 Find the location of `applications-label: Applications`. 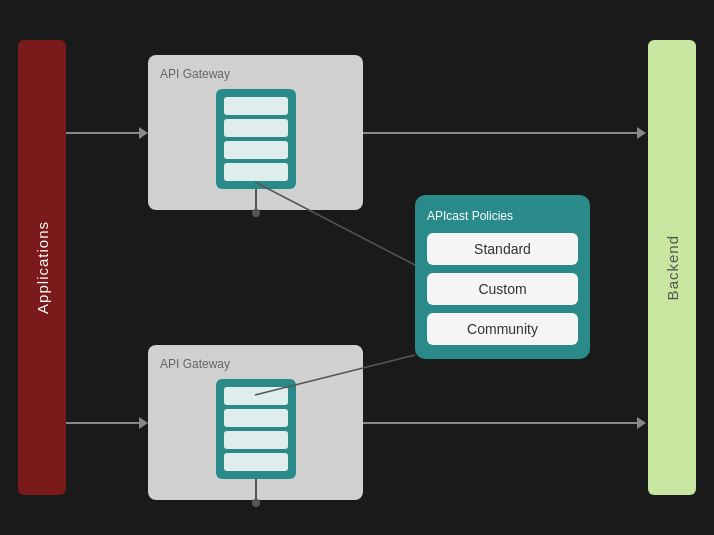

applications-label: Applications is located at coordinates (42, 268).